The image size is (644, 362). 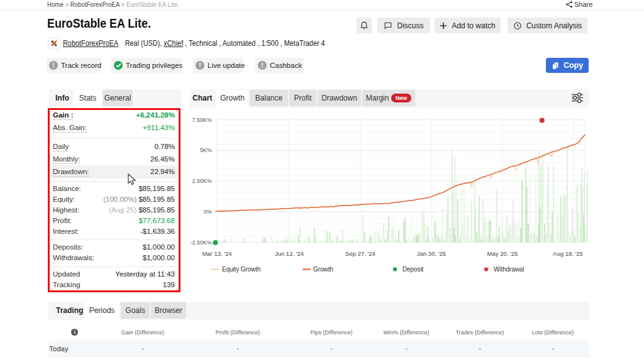 What do you see at coordinates (201, 243) in the screenshot?
I see `svg-text: -2.50K%` at bounding box center [201, 243].